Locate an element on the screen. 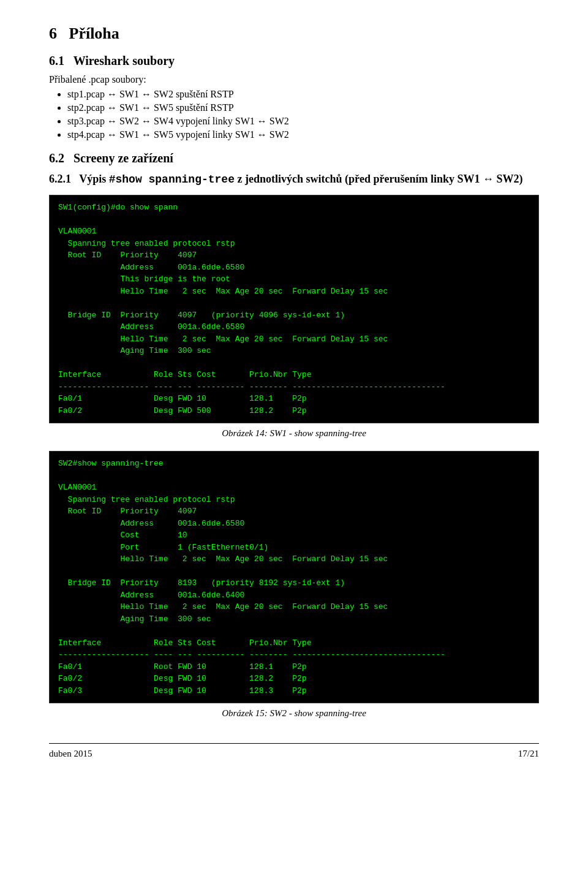 This screenshot has width=588, height=873. section-1-heading: 6.1 Wireshark soubory is located at coordinates (294, 61).